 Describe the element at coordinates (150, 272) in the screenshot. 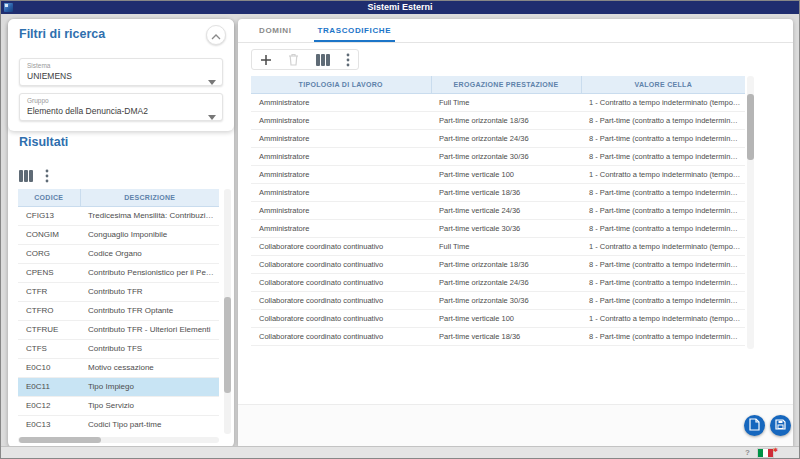

I see `table-cell: Contributo Pensionistico per il Periodo` at that location.